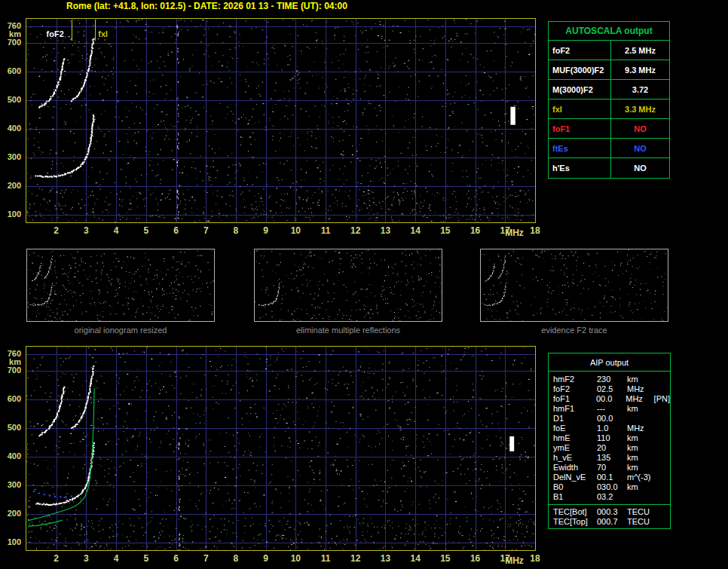 The image size is (728, 569). What do you see at coordinates (609, 70) in the screenshot?
I see `autoscala-row: MUF(3000)F29.3 MHz` at bounding box center [609, 70].